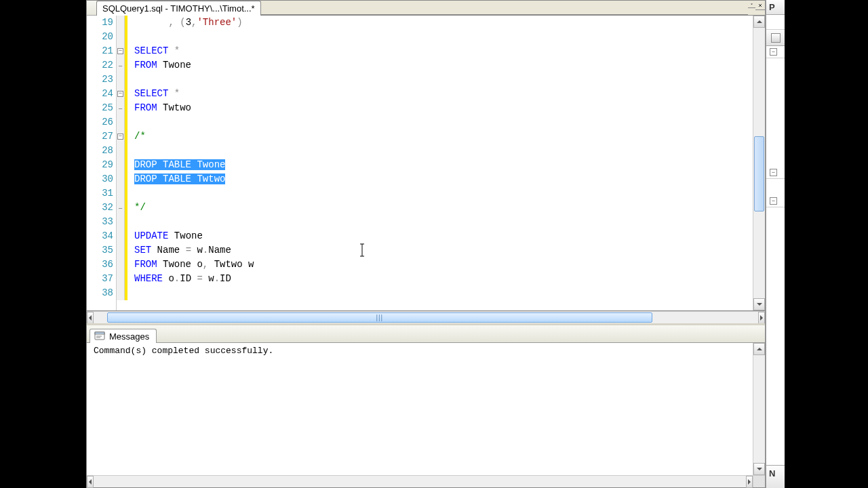  Describe the element at coordinates (100, 336) in the screenshot. I see `messages-icon` at that location.